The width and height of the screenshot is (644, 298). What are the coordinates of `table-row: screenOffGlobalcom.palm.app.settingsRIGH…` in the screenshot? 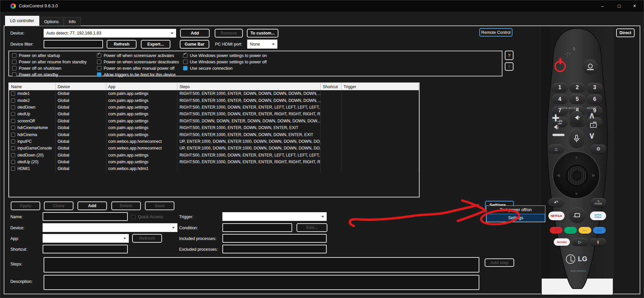 It's located at (214, 121).